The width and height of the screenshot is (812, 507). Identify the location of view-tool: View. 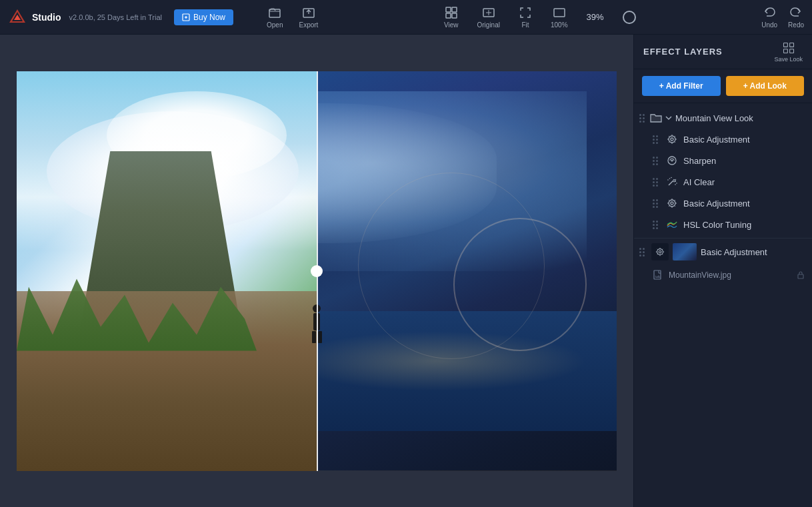
(451, 17).